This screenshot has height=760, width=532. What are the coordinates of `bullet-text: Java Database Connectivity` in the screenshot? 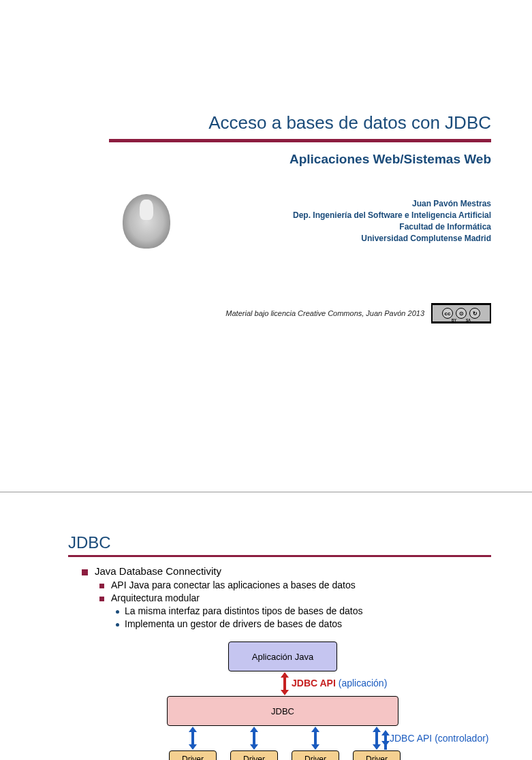 It's located at (158, 571).